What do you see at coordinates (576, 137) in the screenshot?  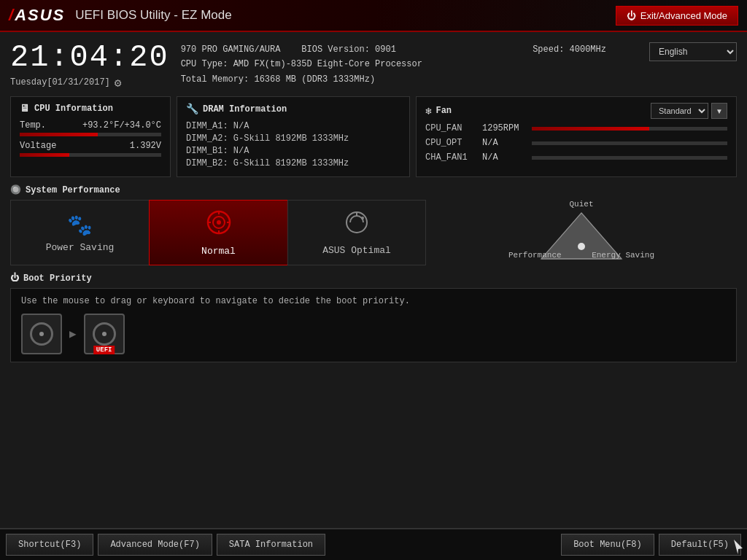 I see `fan-panel: ❄ Fan Standard ▼ CPU_FAN 1295RPM CPU_O` at bounding box center [576, 137].